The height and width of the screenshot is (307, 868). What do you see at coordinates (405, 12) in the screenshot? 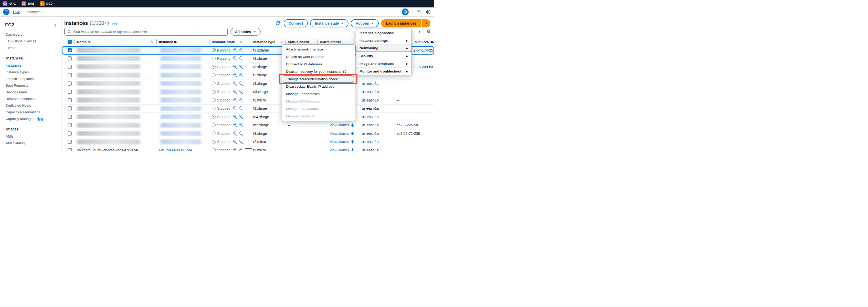
I see `split-panel-button` at bounding box center [405, 12].